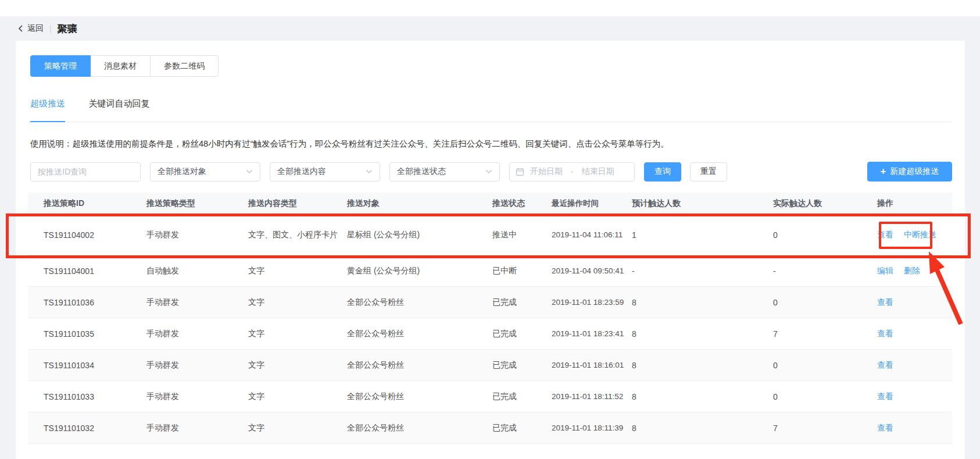  What do you see at coordinates (85, 172) in the screenshot?
I see `push-id-search-input` at bounding box center [85, 172].